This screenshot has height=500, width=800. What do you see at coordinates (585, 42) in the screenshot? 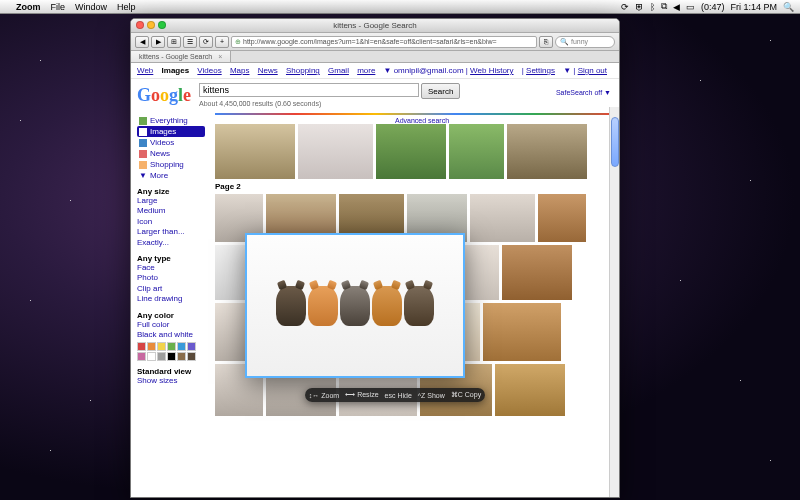
I see `browser-search-field: 🔍 funny` at bounding box center [585, 42].